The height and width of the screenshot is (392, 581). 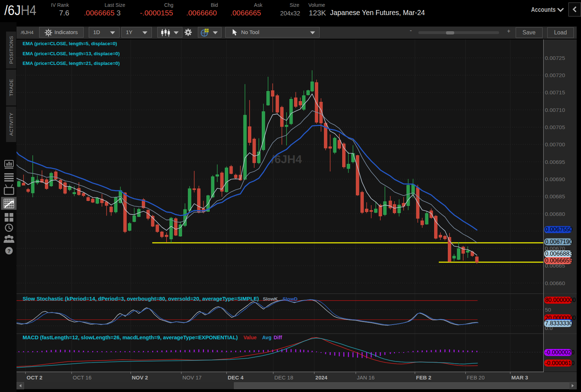 What do you see at coordinates (141, 299) in the screenshot?
I see `svg-text:Slow Stochastic (kPeriod=14, d: Slow Stochastic (kPeriod=14, dPeriod=3, …` at bounding box center [141, 299].